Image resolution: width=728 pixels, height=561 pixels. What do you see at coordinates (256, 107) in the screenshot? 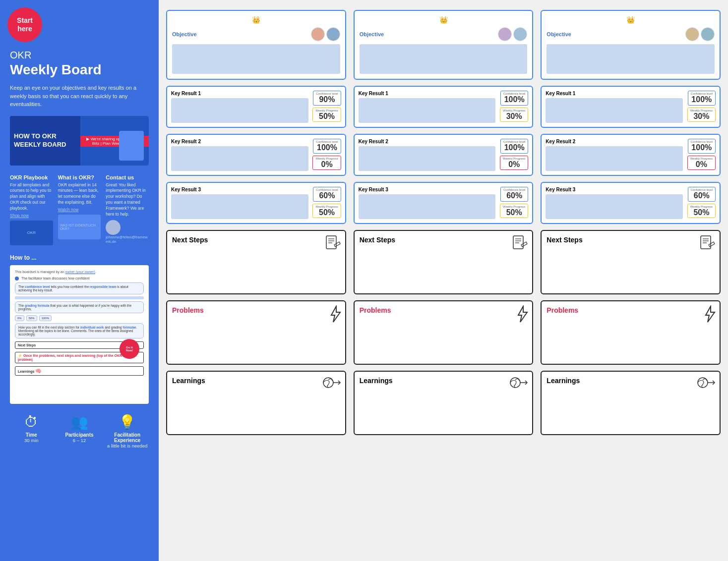
I see `kr-card-1-1: Key Result 1 Confidence level 90% Weekly…` at bounding box center [256, 107].